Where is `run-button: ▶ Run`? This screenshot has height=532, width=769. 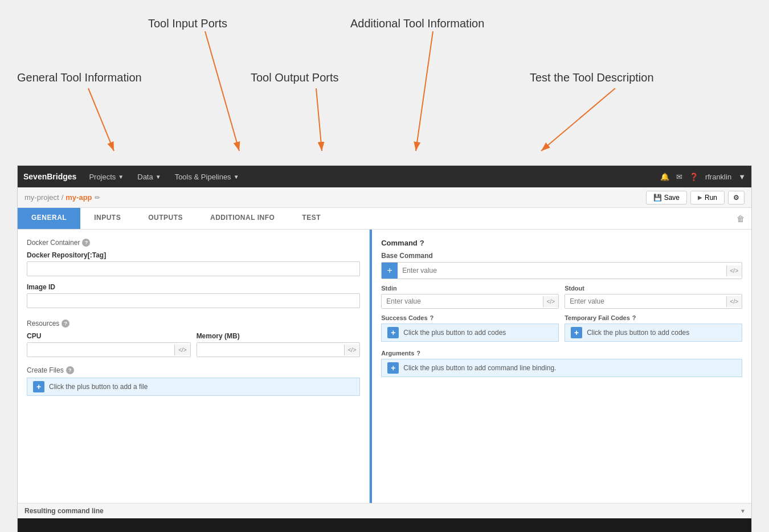
run-button: ▶ Run is located at coordinates (707, 198).